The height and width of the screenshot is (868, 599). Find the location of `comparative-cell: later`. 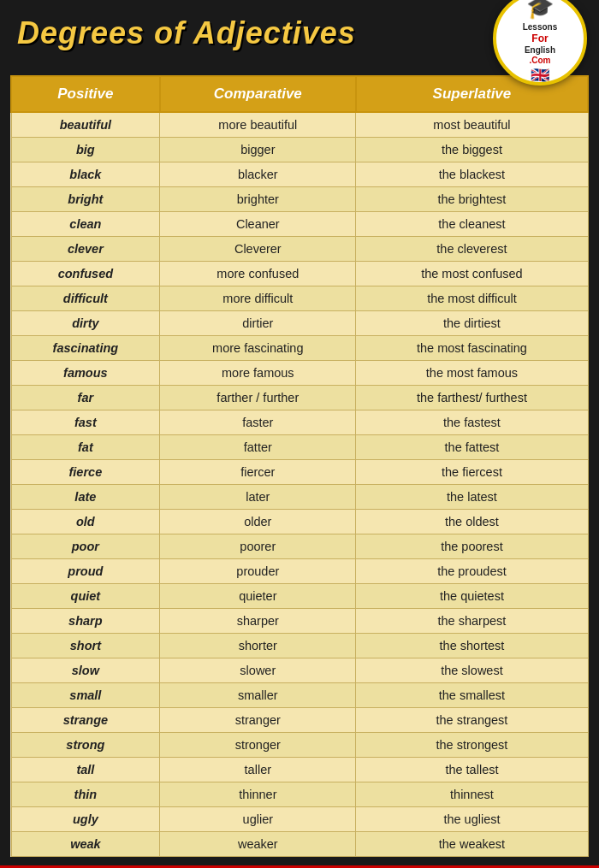

comparative-cell: later is located at coordinates (258, 498).